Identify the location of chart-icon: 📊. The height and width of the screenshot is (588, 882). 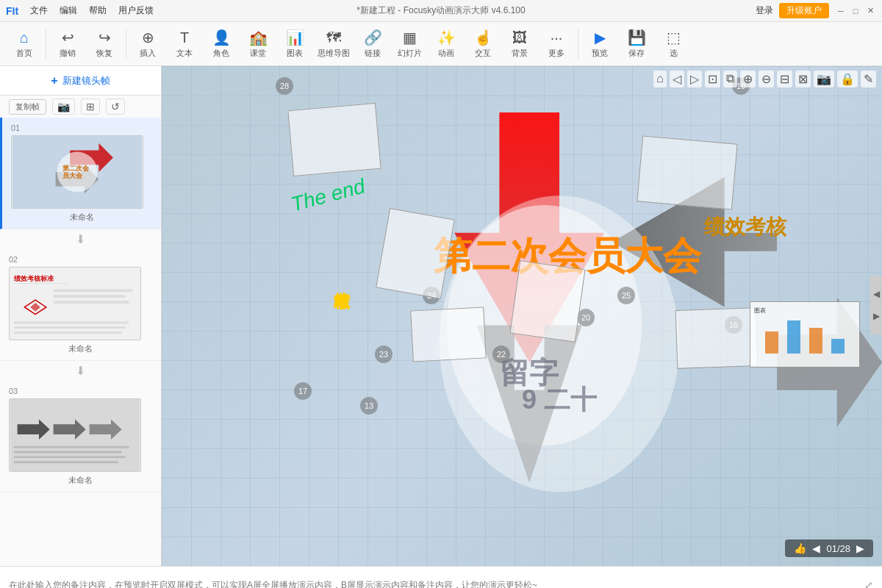
(295, 37).